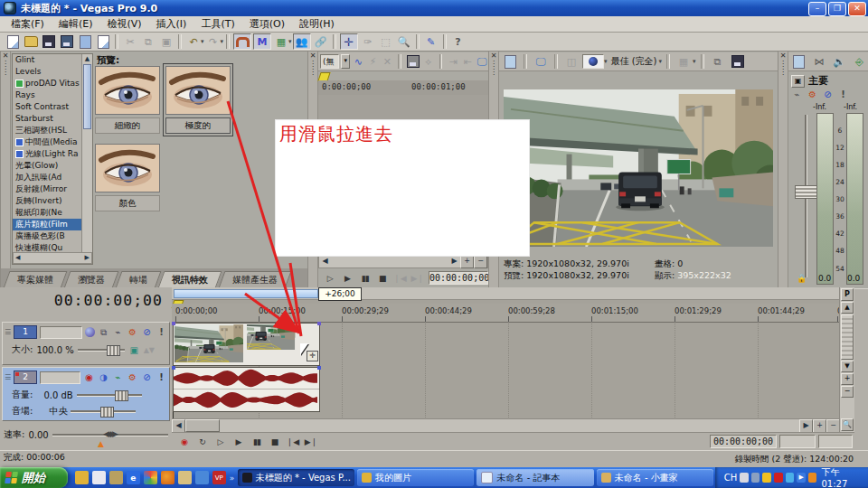 The width and height of the screenshot is (868, 488). Describe the element at coordinates (193, 42) in the screenshot. I see `undo-icon: ↶` at that location.